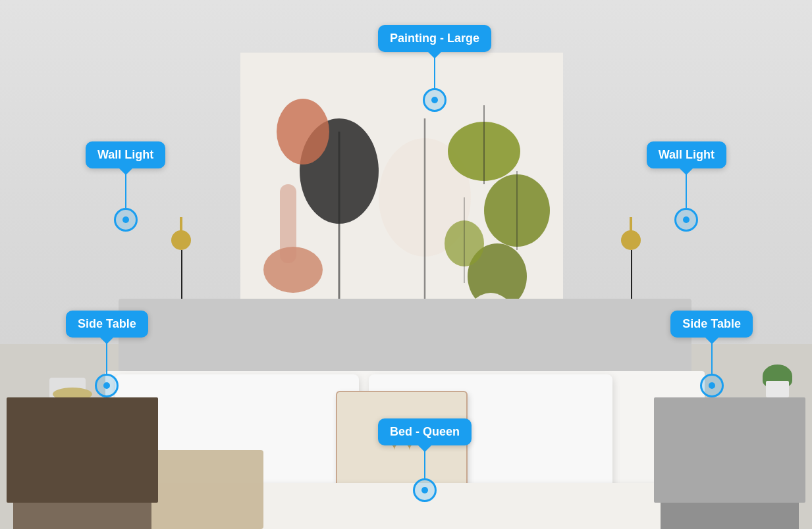 This screenshot has width=812, height=529. I want to click on annotation-bed: Bed - Queen, so click(425, 461).